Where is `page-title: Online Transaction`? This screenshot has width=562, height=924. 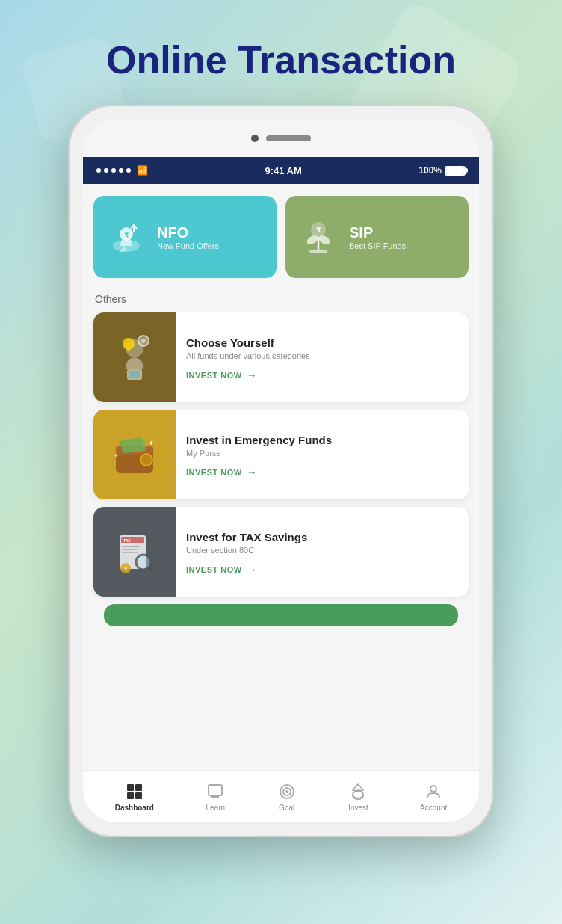
page-title: Online Transaction is located at coordinates (281, 60).